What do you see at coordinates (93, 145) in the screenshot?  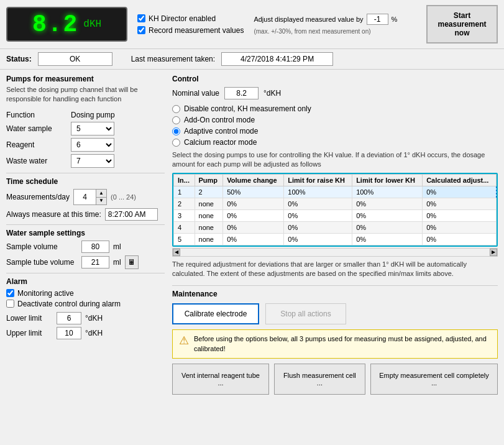 I see `reagent-select: 6` at bounding box center [93, 145].